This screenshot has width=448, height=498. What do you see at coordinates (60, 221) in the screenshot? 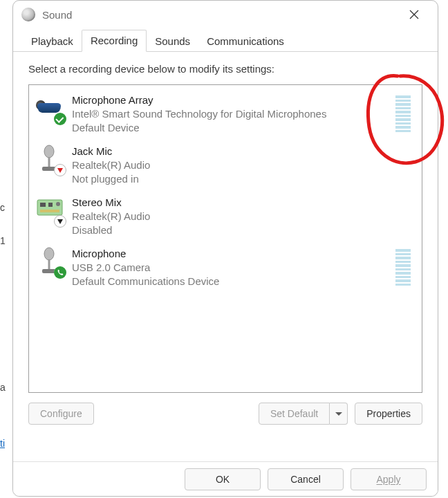
I see `disabled-badge-icon` at bounding box center [60, 221].